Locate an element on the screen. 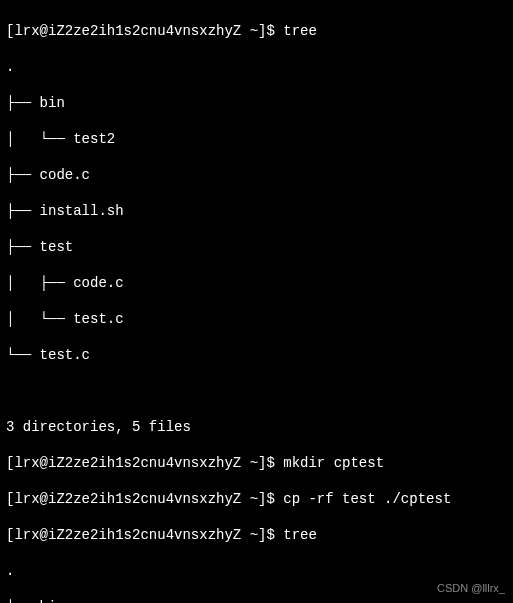 This screenshot has width=513, height=603. tree-line: ├── install.sh is located at coordinates (256, 211).